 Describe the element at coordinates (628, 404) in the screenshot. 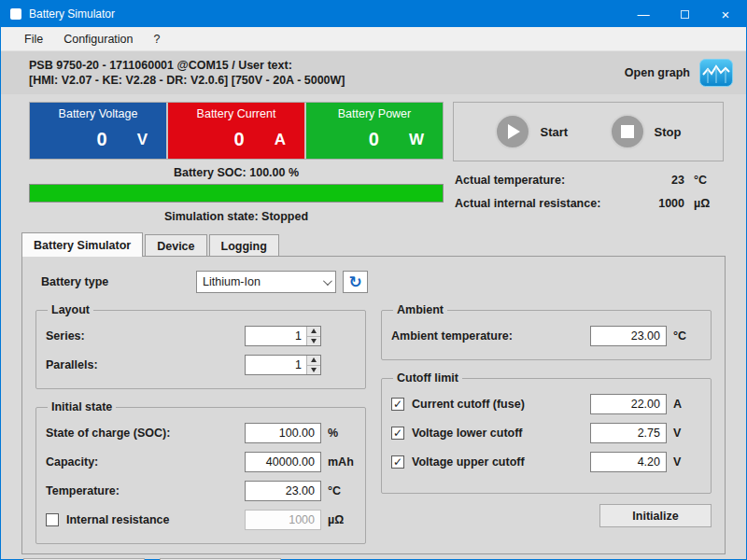

I see `current-cutoff-input` at that location.